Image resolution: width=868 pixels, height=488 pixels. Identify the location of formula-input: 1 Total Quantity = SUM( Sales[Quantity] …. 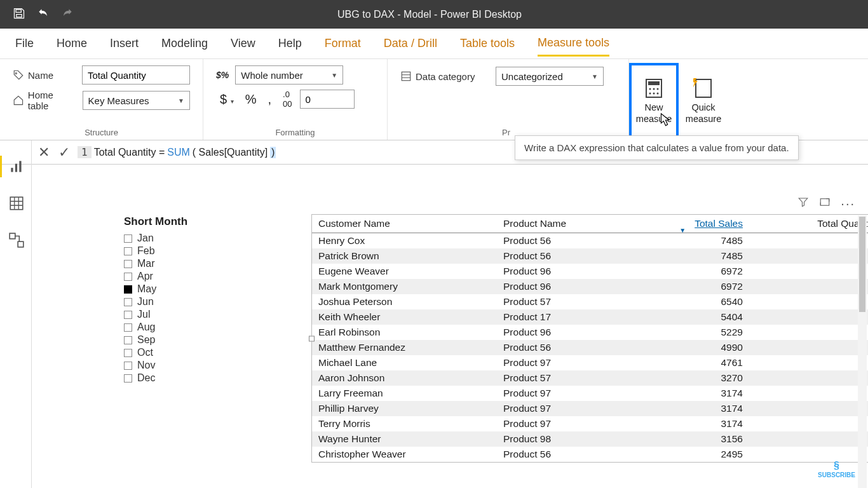
(177, 152).